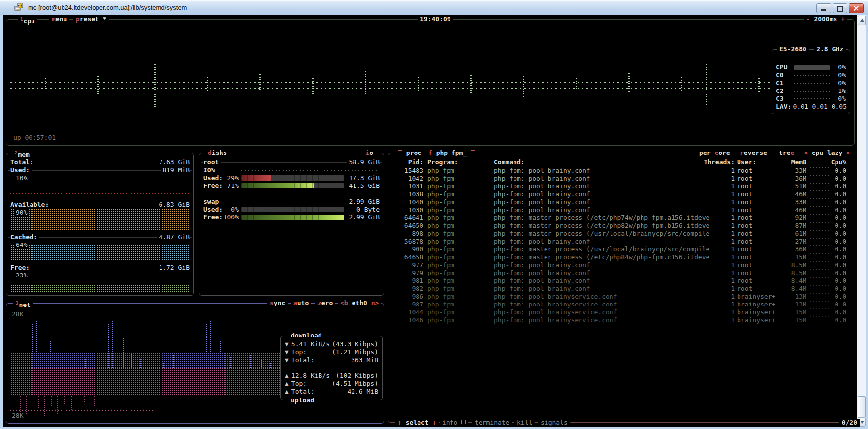 This screenshot has height=429, width=868. I want to click on process-row: 15483php-fpmphp-fpm: pool brainy.conf1ro…, so click(626, 171).